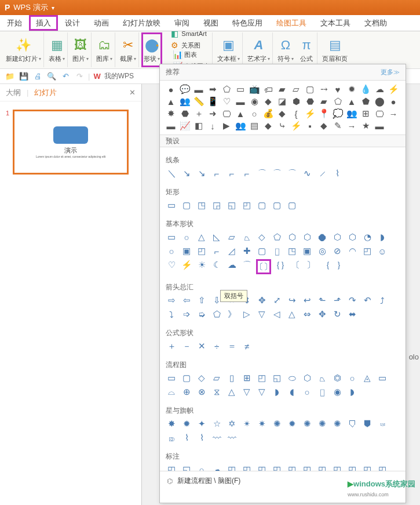 This screenshot has height=505, width=420. What do you see at coordinates (352, 101) in the screenshot?
I see `shape-misc-icon: ▲` at bounding box center [352, 101].